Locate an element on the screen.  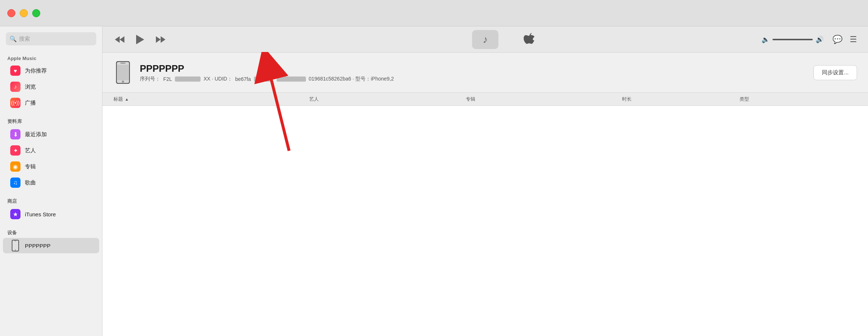
device-details: 序列号： F2L XX · UDID： be67fa 019681c58262b… is located at coordinates (267, 79).